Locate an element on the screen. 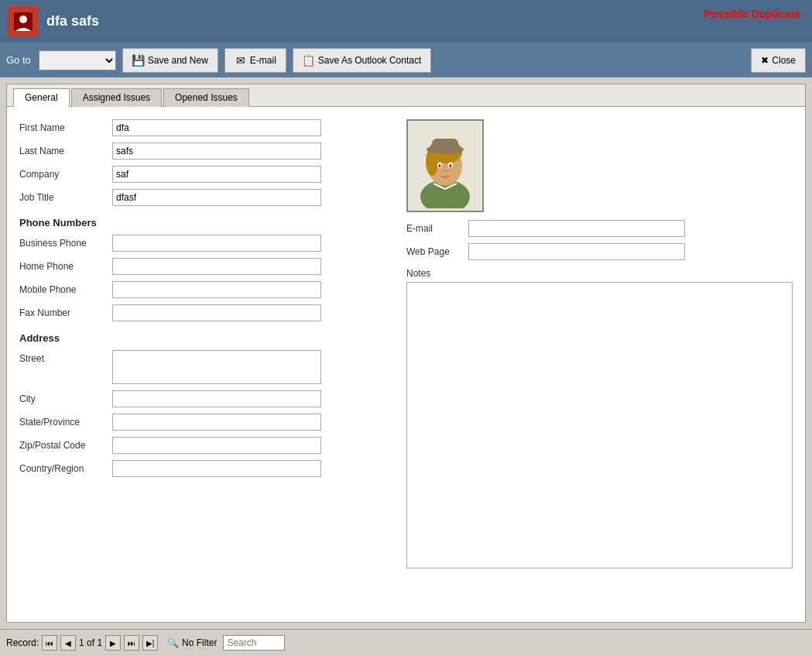 The width and height of the screenshot is (812, 656). search-input is located at coordinates (254, 643).